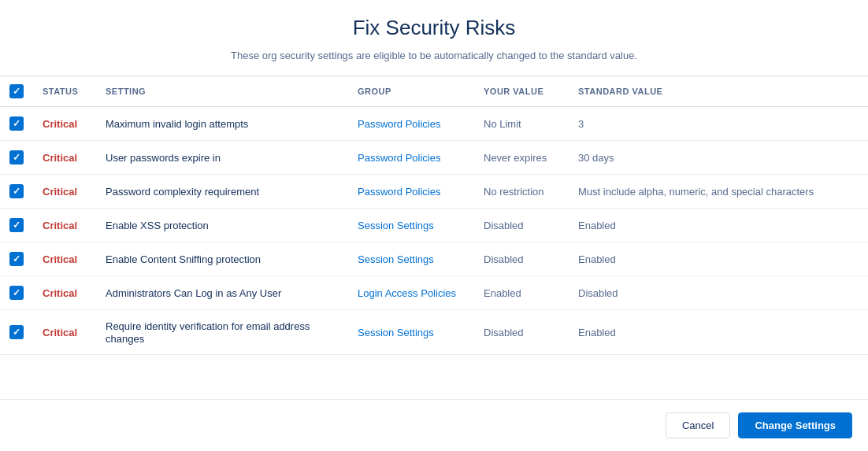 Image resolution: width=868 pixels, height=451 pixels. I want to click on group-link-5: Login Access Policies, so click(406, 293).